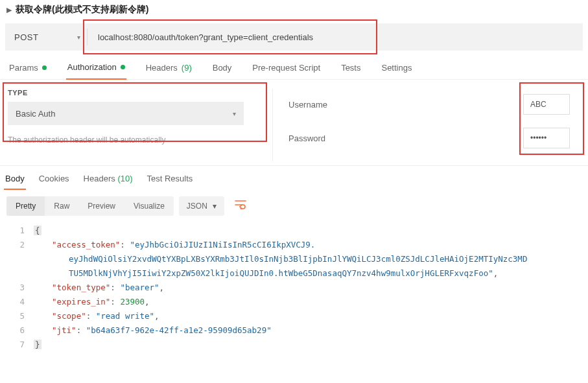 The image size is (588, 383). Describe the element at coordinates (12, 231) in the screenshot. I see `line-number: 1` at that location.